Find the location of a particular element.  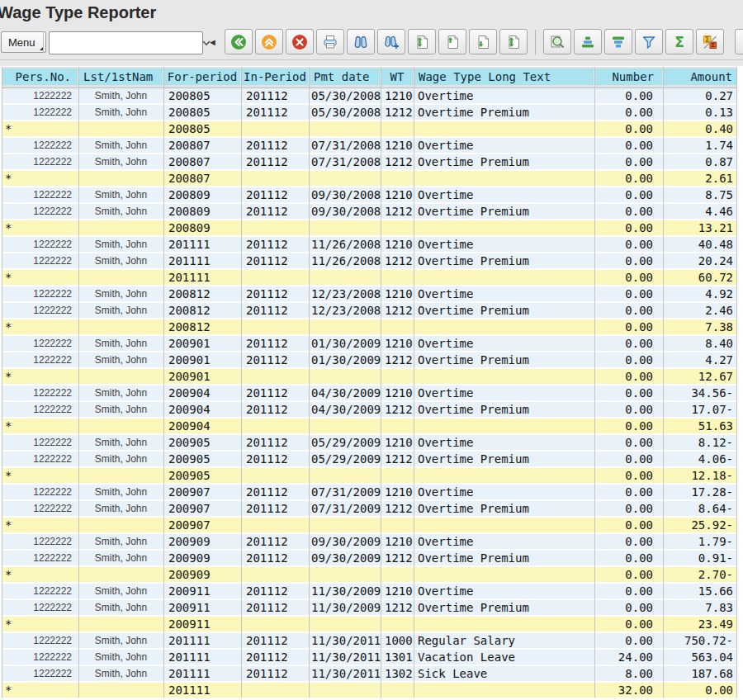

column-header-for_period: For-period is located at coordinates (202, 78).